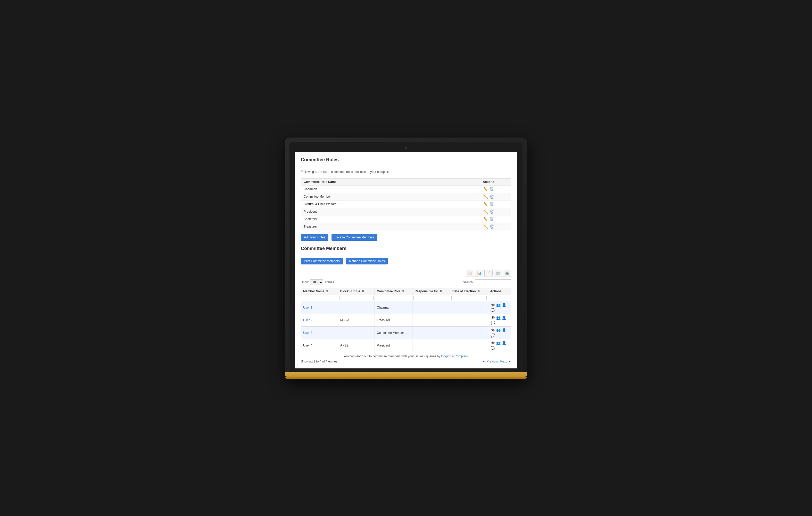  I want to click on members-col-header: Date of Election ⇅, so click(469, 291).